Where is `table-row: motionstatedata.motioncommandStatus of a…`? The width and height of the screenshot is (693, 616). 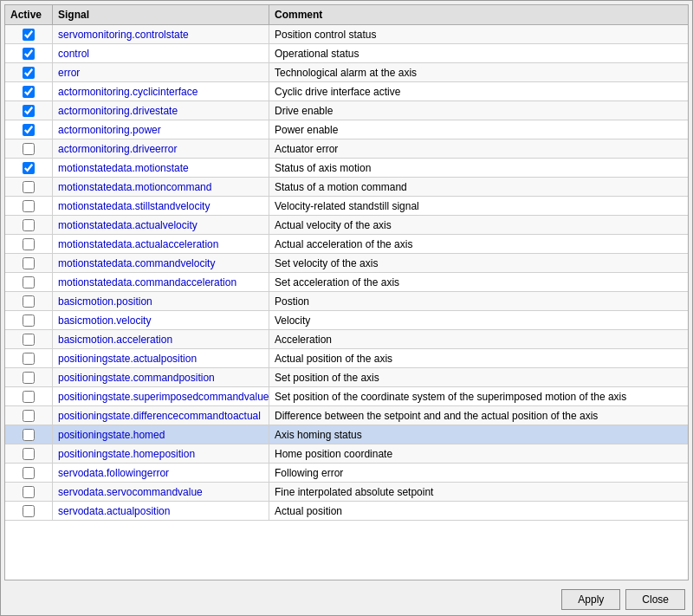
table-row: motionstatedata.motioncommandStatus of a… is located at coordinates (346, 187).